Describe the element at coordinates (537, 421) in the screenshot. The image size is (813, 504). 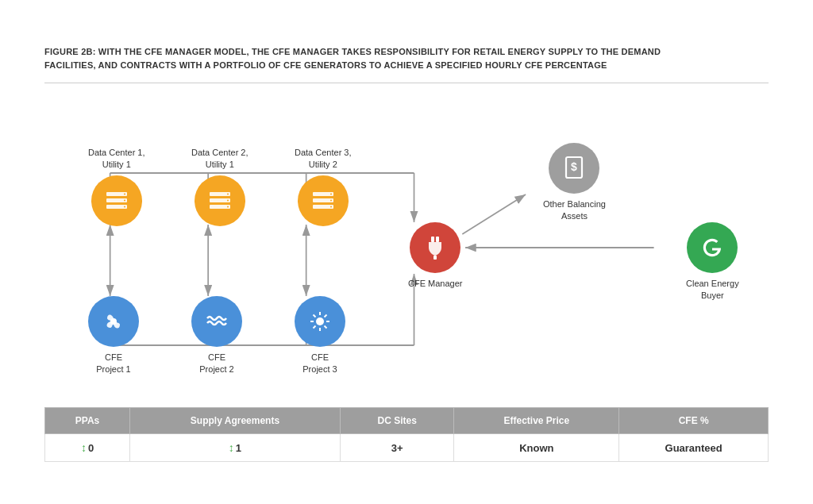
I see `col-header-price: Effective Price` at that location.